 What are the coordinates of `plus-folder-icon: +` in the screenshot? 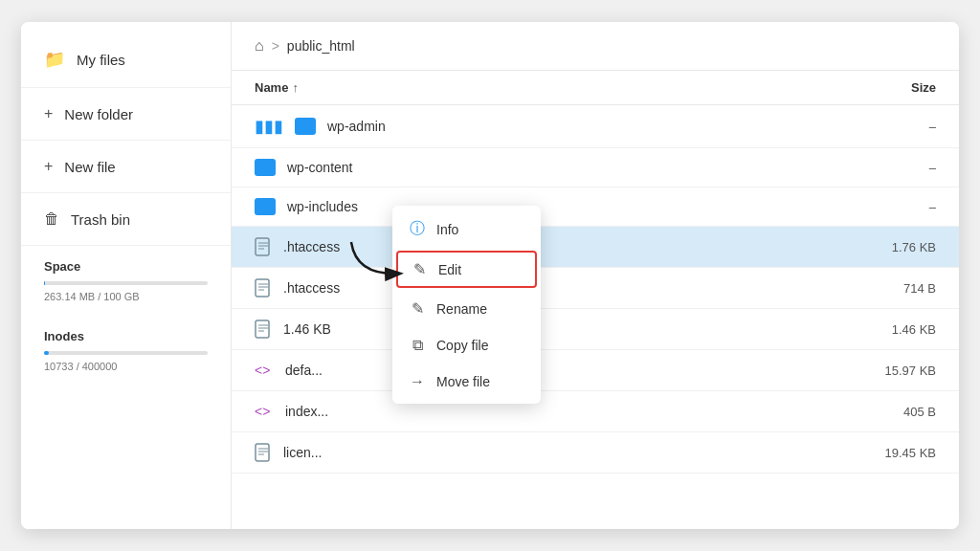 It's located at (48, 114).